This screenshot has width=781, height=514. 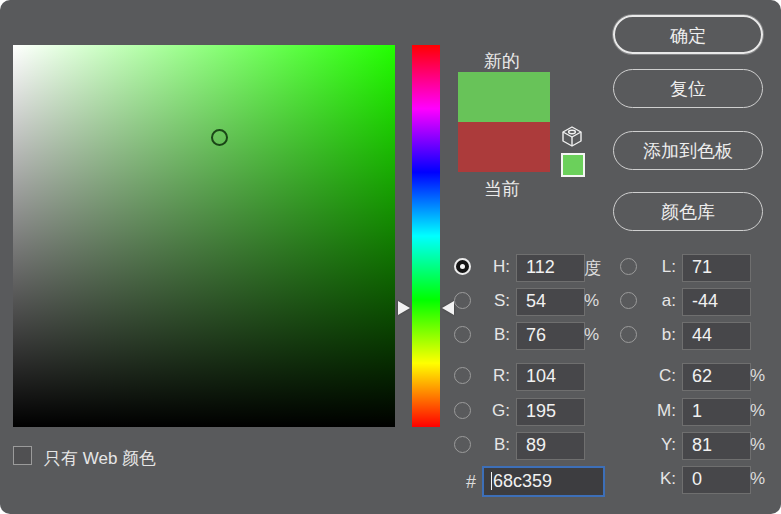 I want to click on radio-g, so click(x=462, y=410).